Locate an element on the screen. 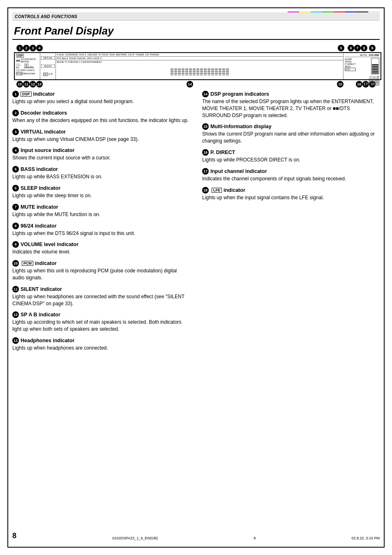 The width and height of the screenshot is (392, 555). disp-c: C is located at coordinates (374, 80).